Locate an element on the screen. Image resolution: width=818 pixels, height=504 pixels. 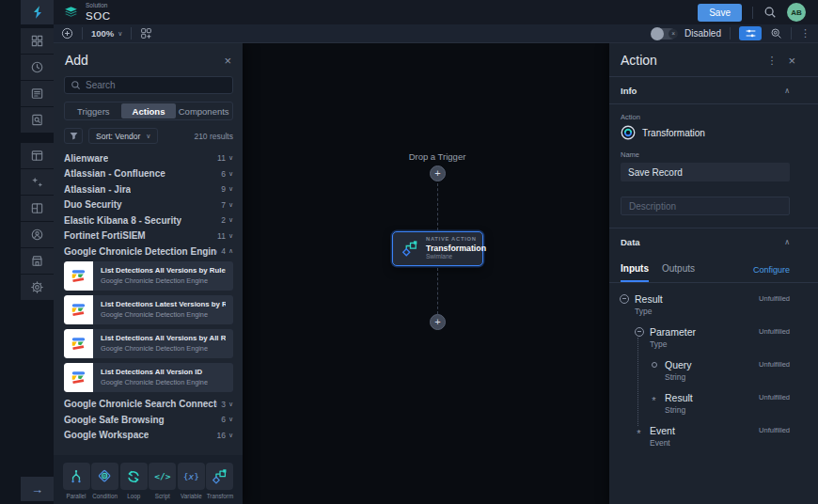
tool-transform: Transform is located at coordinates (220, 481).